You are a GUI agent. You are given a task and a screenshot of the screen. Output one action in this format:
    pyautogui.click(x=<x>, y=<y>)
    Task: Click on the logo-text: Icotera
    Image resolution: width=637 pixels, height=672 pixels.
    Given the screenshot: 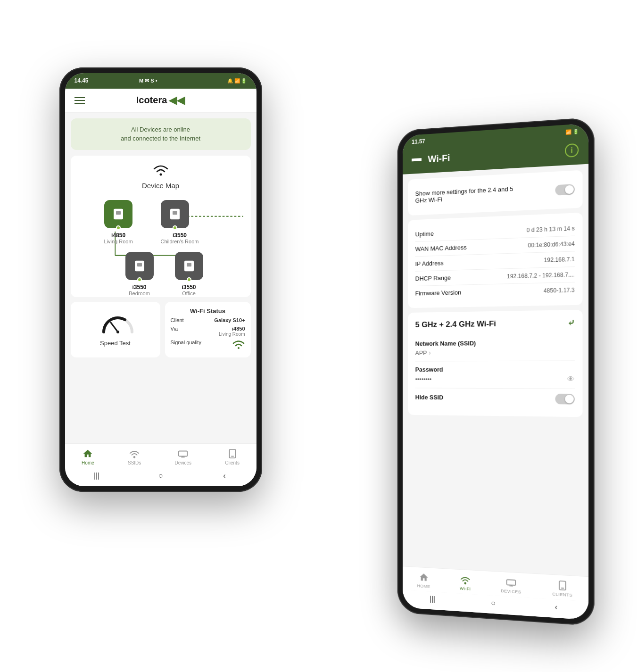 What is the action you would take?
    pyautogui.click(x=152, y=100)
    